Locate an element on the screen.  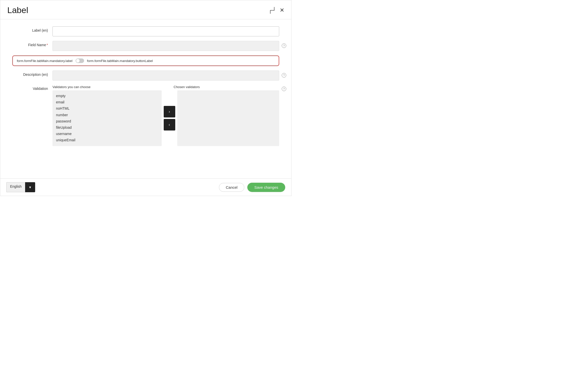
mandatory-button-label: form.formFile.tabMain.mandatory.buttonLa… is located at coordinates (120, 61).